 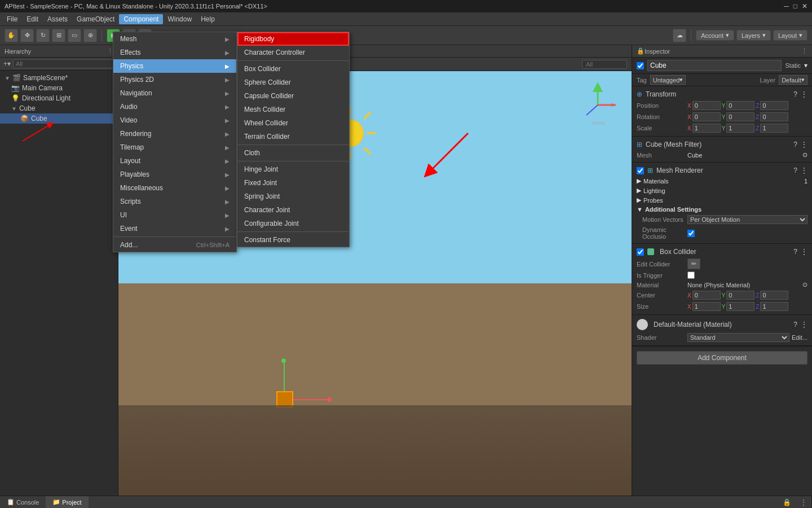 I want to click on menu-file: File, so click(x=12, y=19).